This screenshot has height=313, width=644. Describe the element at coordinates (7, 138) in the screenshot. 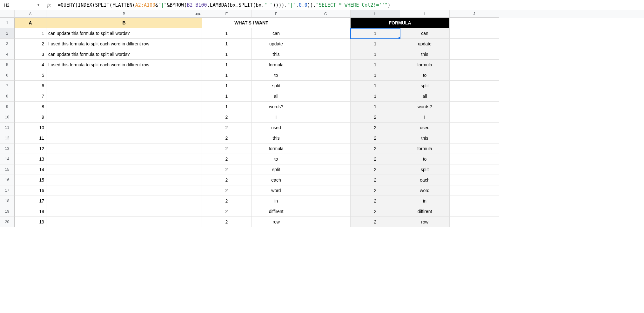

I see `row-header: 12` at that location.